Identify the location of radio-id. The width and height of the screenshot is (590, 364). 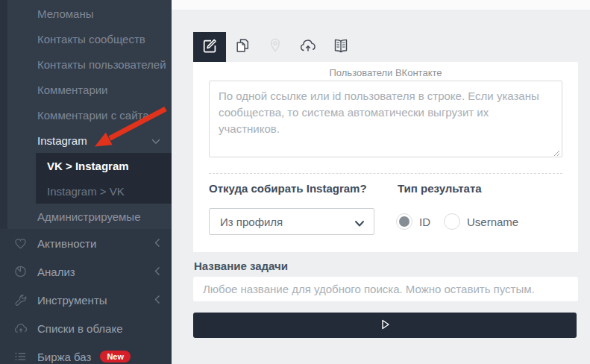
(404, 222).